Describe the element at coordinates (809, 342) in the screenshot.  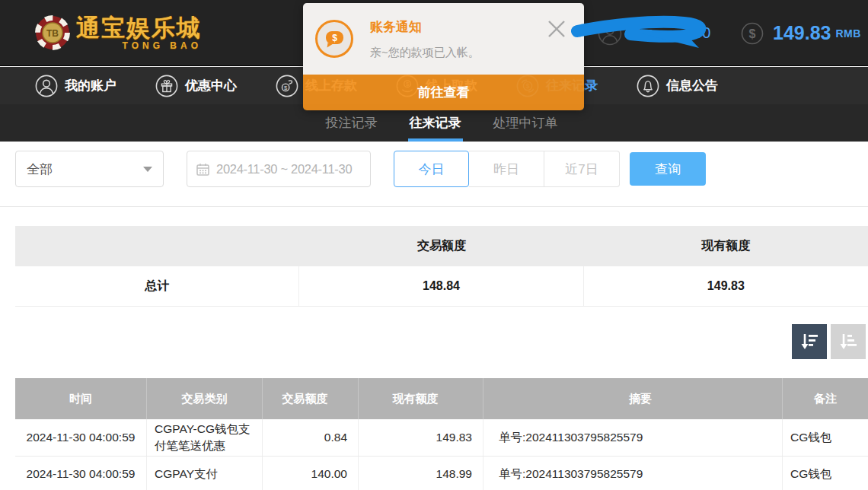
I see `sort-descending-button` at that location.